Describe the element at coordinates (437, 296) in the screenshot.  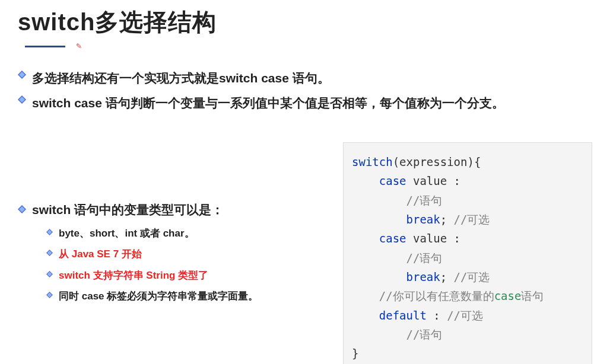
I see `code-comment: //你可以有任意数量的` at that location.